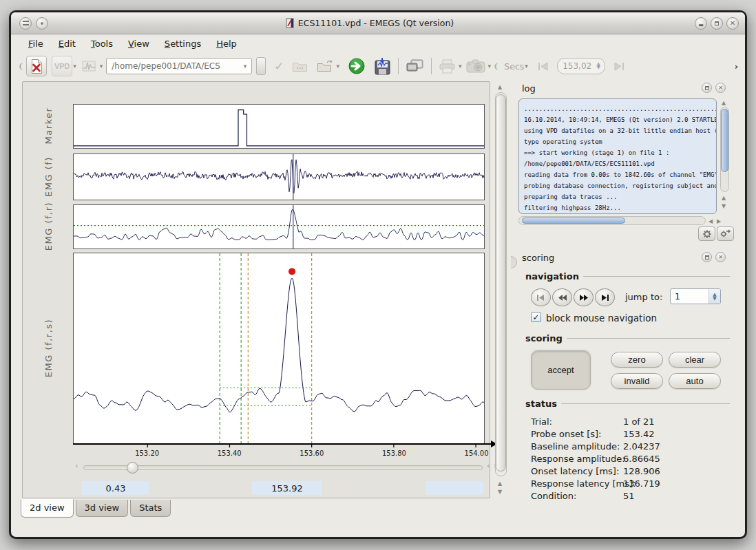 Image resolution: width=756 pixels, height=550 pixels. Describe the element at coordinates (116, 488) in the screenshot. I see `footer-value-left: 0.43` at that location.